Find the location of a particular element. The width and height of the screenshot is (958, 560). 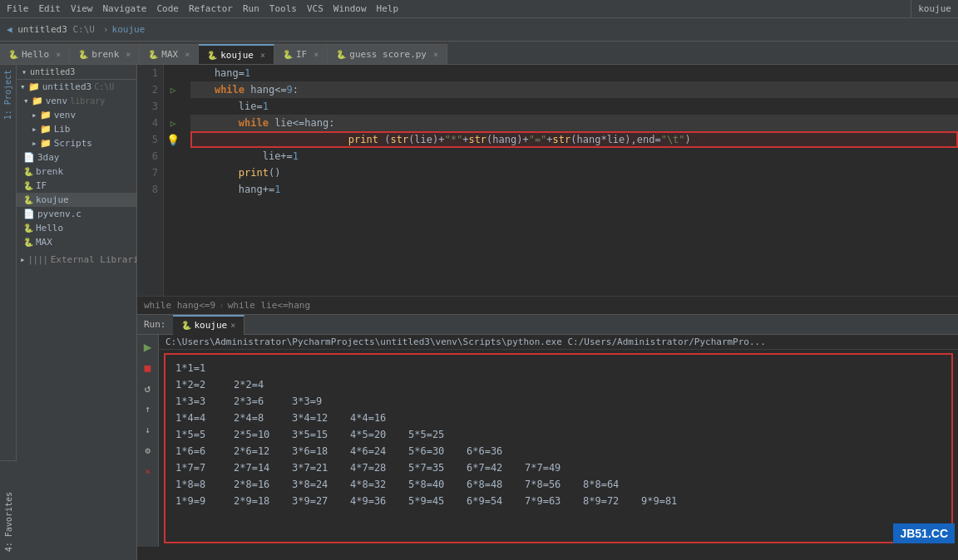

project-panel: ▾ untitled3 ▾ 📁 untitled3 C:\U ▾ 📁 venv … is located at coordinates (77, 312).